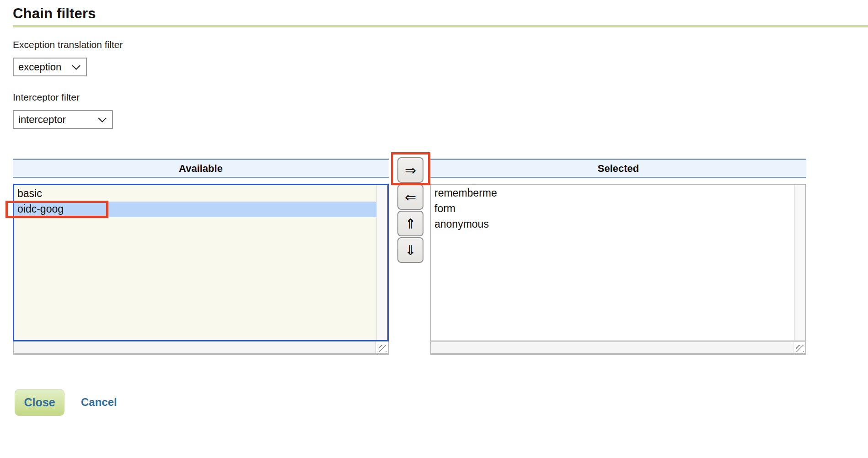 Image resolution: width=868 pixels, height=458 pixels. What do you see at coordinates (613, 193) in the screenshot?
I see `selected-item-rememberme: rememberme` at bounding box center [613, 193].